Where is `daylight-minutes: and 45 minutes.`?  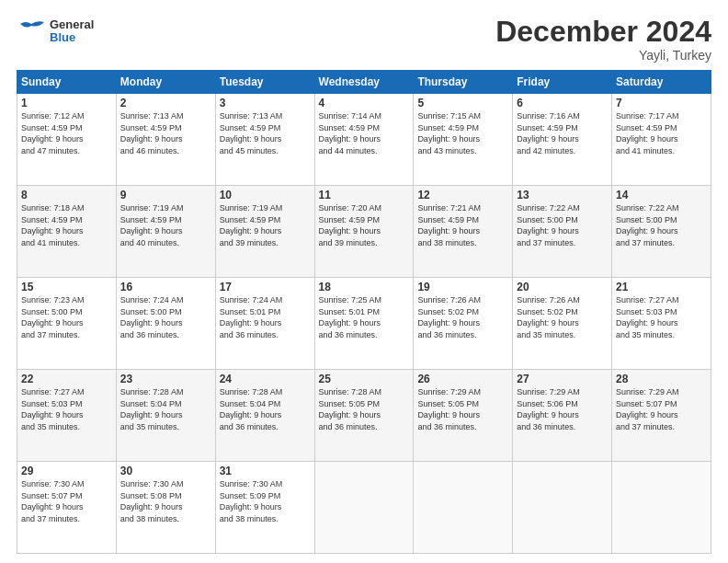 daylight-minutes: and 45 minutes. is located at coordinates (249, 151).